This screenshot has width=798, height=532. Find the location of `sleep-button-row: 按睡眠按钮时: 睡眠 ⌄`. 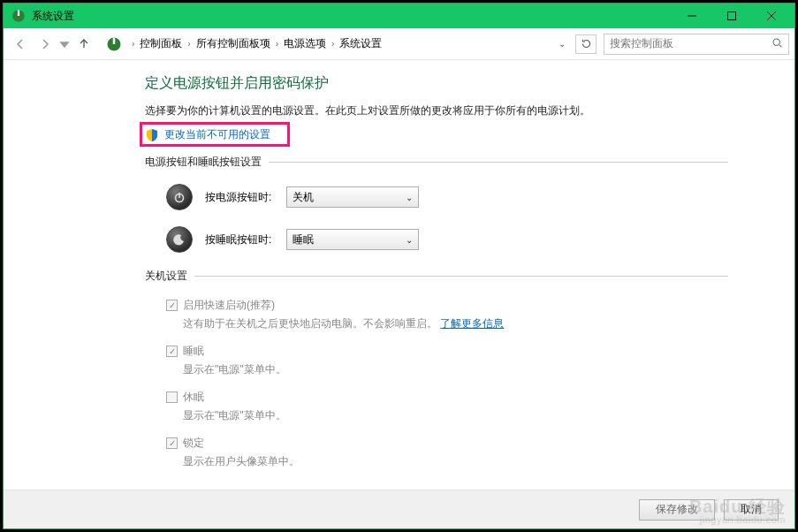

sleep-button-row: 按睡眠按钮时: 睡眠 ⌄ is located at coordinates (447, 239).